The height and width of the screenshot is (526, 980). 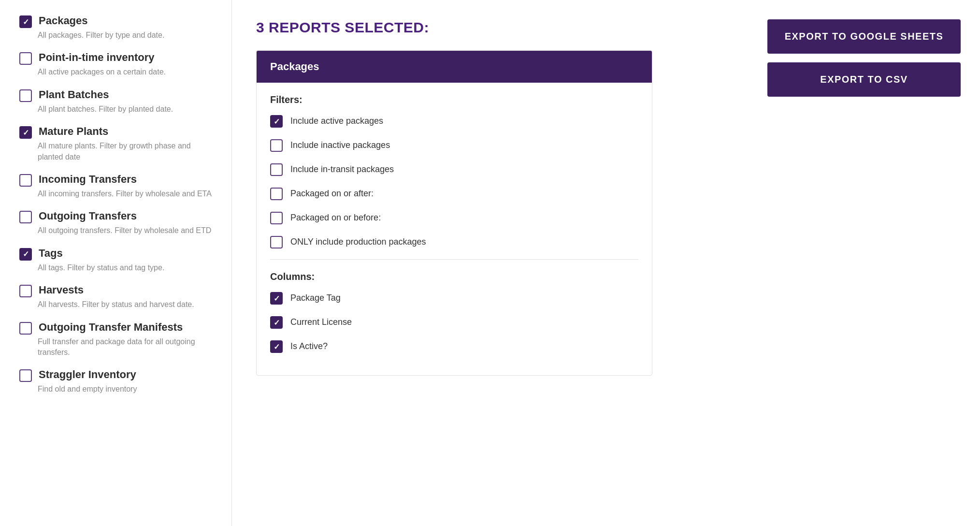 What do you see at coordinates (97, 58) in the screenshot?
I see `report-item-title-point-in-time: Point-in-time inventory` at bounding box center [97, 58].